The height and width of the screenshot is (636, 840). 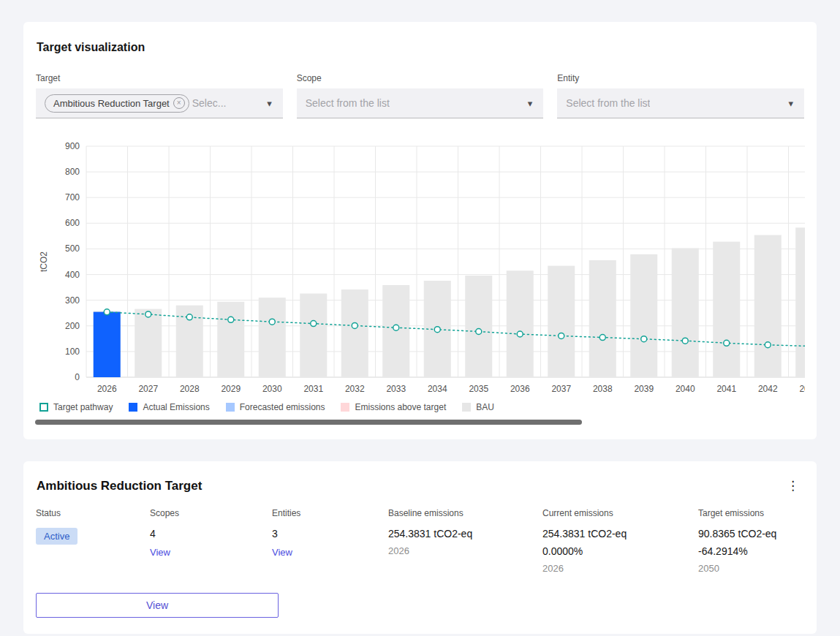 I want to click on svg-text: 2029, so click(x=231, y=389).